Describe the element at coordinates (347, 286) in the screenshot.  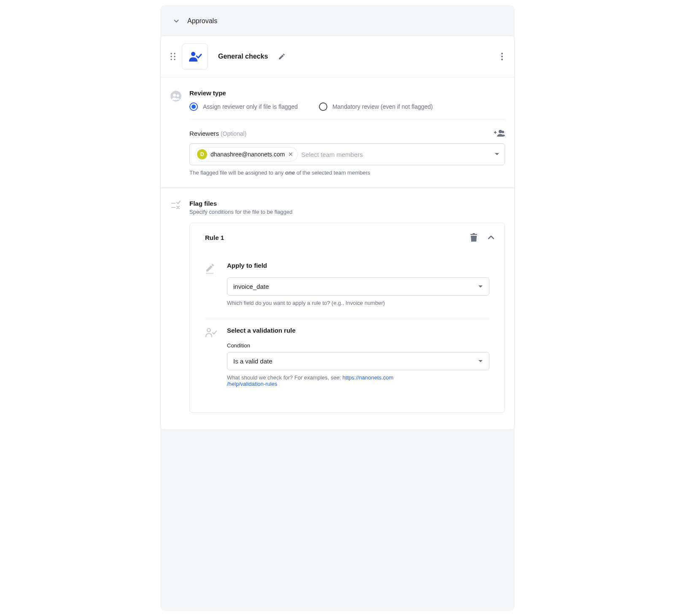
I see `apply-field-section: Apply to field invoice_date Which field …` at that location.